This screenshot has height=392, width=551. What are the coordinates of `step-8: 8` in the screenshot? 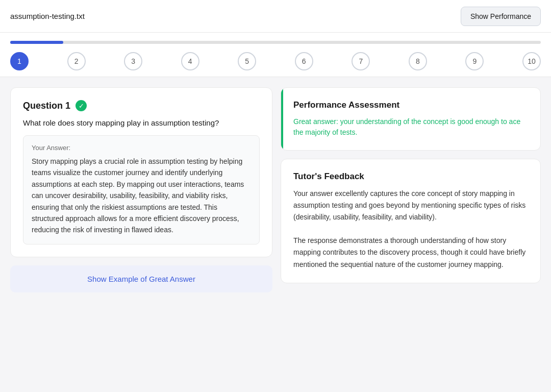 It's located at (418, 61).